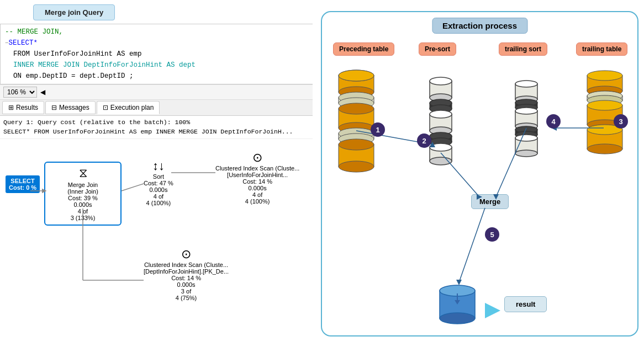 This screenshot has height=358, width=644. Describe the element at coordinates (128, 108) in the screenshot. I see `tab-execution-plan: ⊡ Execution plan` at that location.